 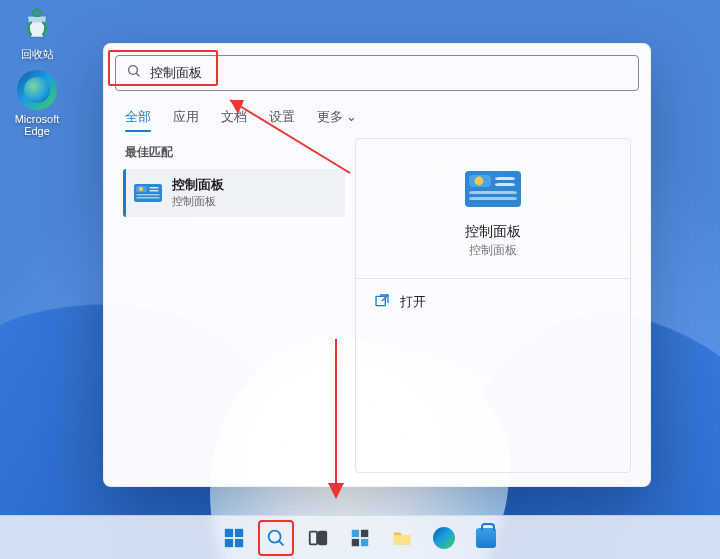 I want to click on preview-title: 控制面板, so click(x=493, y=232).